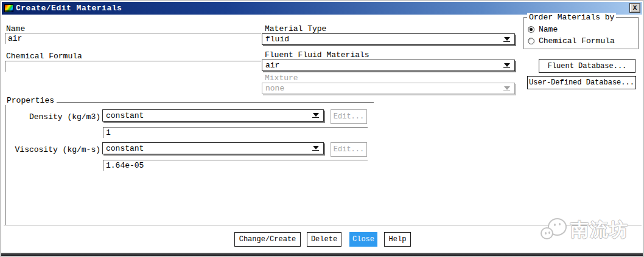 The image size is (644, 257). I want to click on order-materials-by-label: Order Materials by, so click(572, 17).